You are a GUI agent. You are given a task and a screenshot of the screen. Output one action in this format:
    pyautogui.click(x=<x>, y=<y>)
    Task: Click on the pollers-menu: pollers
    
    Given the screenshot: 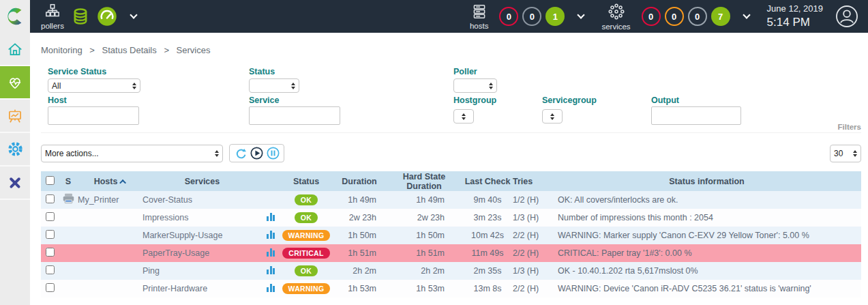 What is the action you would take?
    pyautogui.click(x=53, y=16)
    